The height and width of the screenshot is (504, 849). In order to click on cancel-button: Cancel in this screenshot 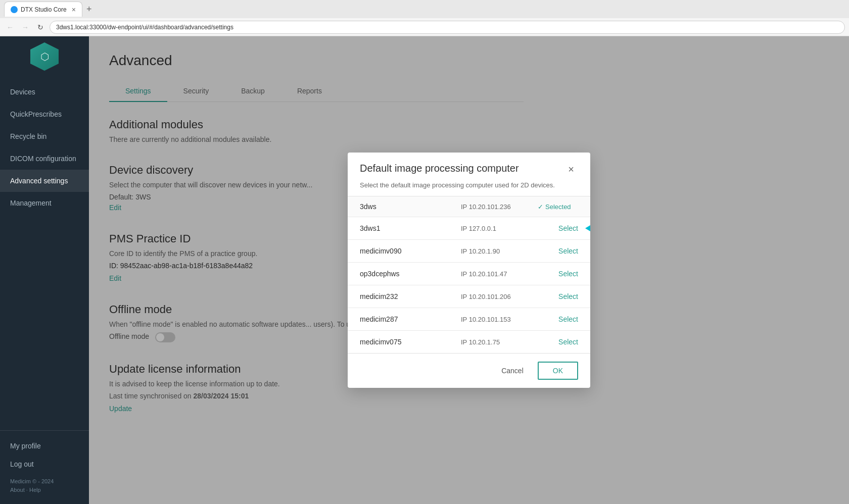, I will do `click(512, 371)`.